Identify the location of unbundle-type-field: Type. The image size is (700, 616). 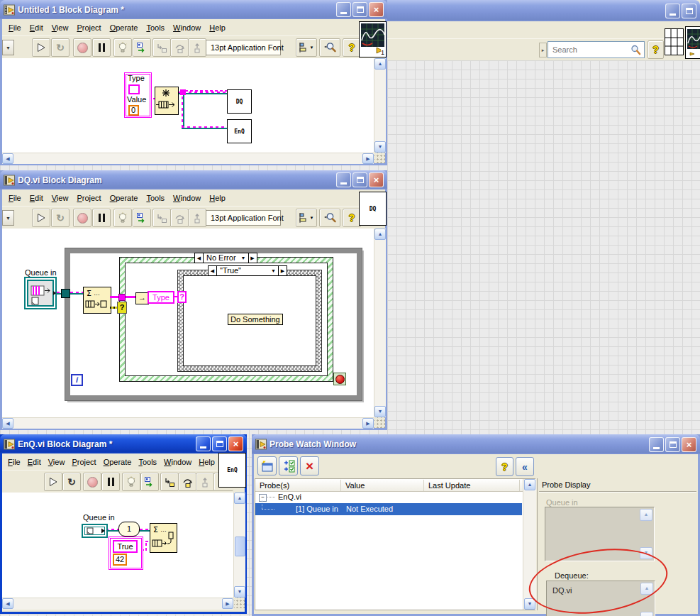
(161, 297).